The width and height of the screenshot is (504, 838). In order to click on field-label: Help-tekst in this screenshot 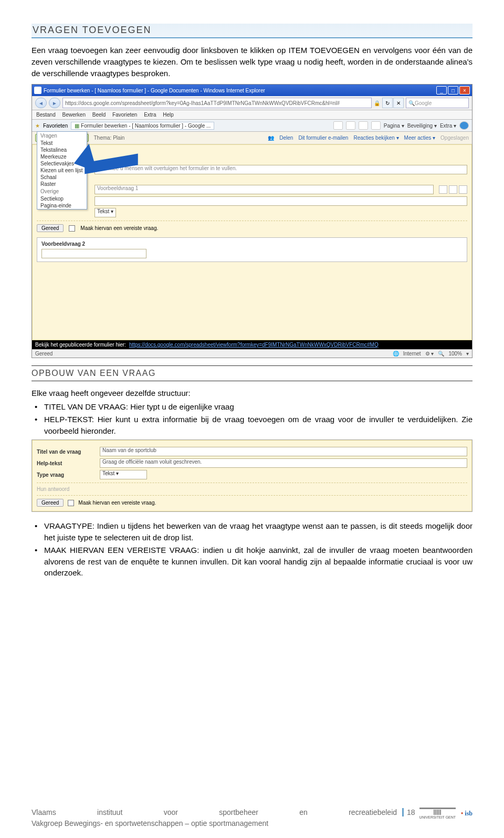, I will do `click(66, 463)`.